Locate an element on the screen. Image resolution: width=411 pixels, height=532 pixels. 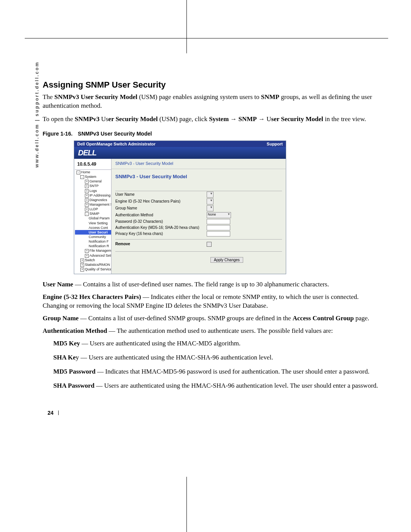
tree-notification-f: Notification F is located at coordinates (99, 241).